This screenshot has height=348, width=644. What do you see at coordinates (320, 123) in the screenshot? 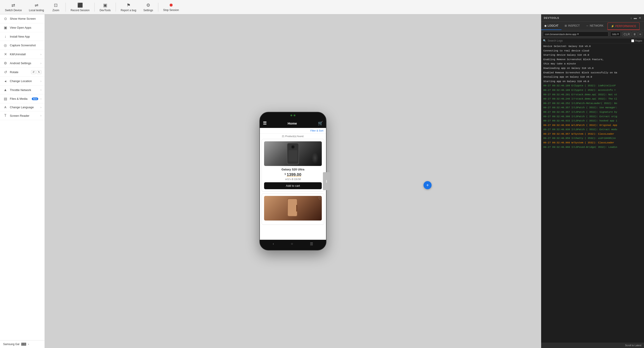
I see `cart-icon: 🛒` at bounding box center [320, 123].